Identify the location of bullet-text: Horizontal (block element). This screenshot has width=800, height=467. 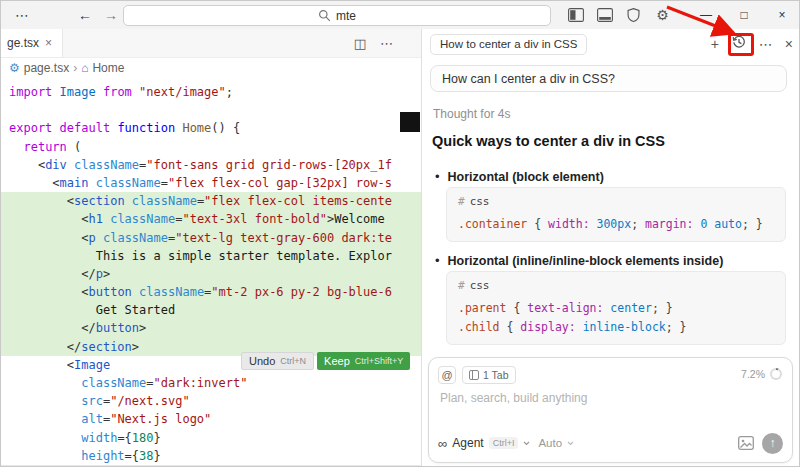
(526, 177).